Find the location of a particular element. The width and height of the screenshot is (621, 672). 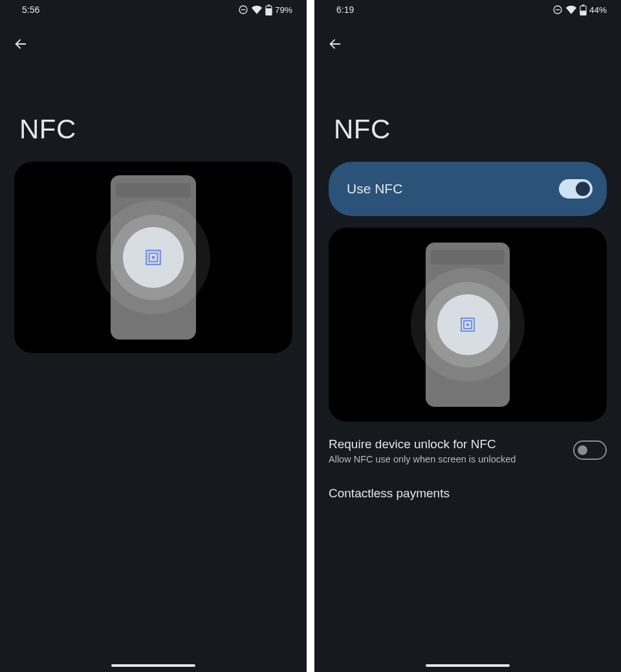

status-icons: 44% is located at coordinates (580, 10).